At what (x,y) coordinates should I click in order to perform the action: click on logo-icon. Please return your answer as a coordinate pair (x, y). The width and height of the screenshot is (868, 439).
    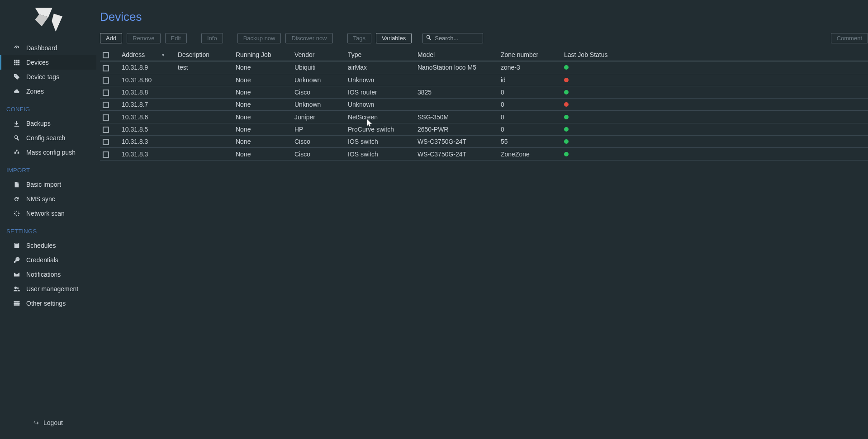
    Looking at the image, I should click on (48, 20).